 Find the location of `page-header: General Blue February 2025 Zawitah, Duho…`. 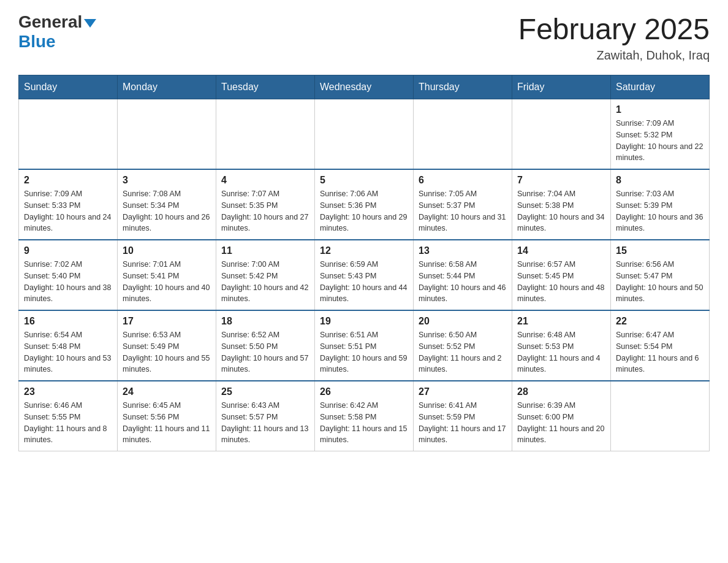

page-header: General Blue February 2025 Zawitah, Duho… is located at coordinates (364, 37).